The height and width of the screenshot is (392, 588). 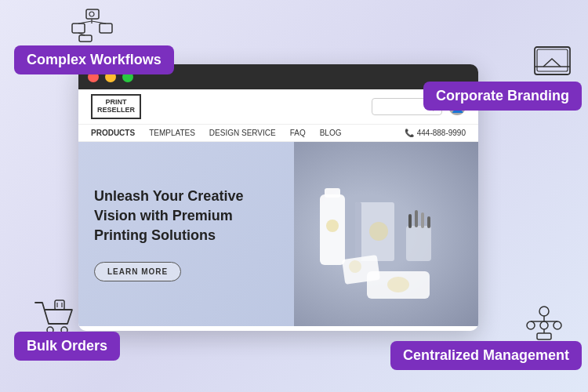 What do you see at coordinates (93, 27) in the screenshot?
I see `complex-workflows-icon` at bounding box center [93, 27].